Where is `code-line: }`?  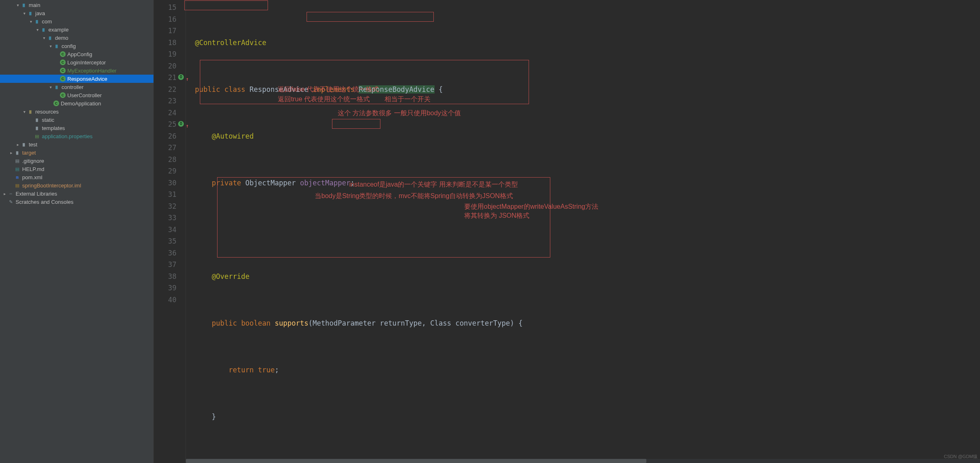 code-line: } is located at coordinates (588, 417).